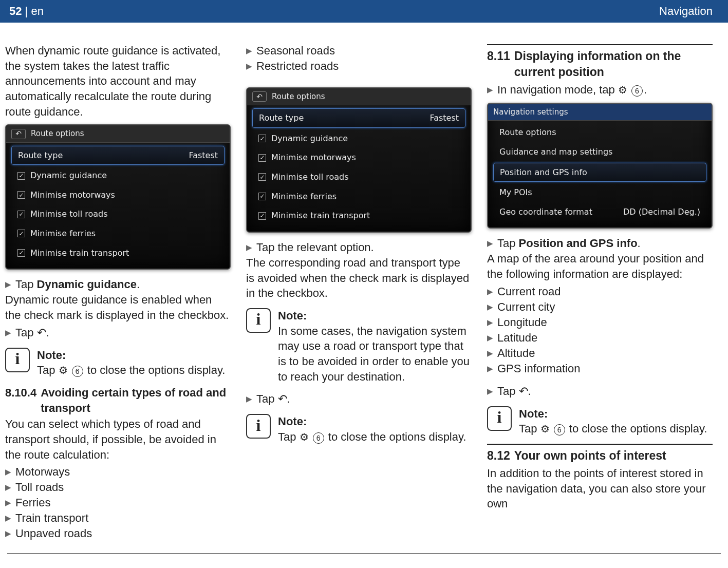  What do you see at coordinates (359, 51) in the screenshot?
I see `list-item: Seasonal roads` at bounding box center [359, 51].